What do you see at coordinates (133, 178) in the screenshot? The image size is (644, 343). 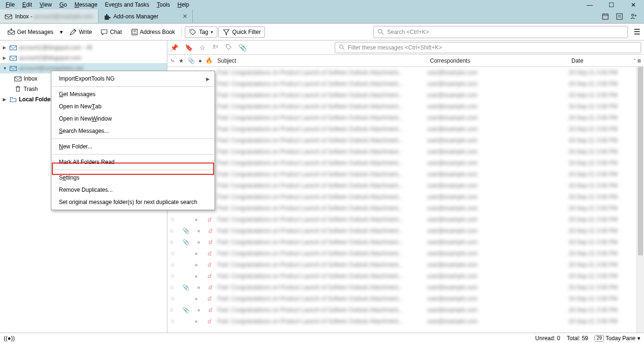 I see `context-menu-item: Settings` at bounding box center [133, 178].